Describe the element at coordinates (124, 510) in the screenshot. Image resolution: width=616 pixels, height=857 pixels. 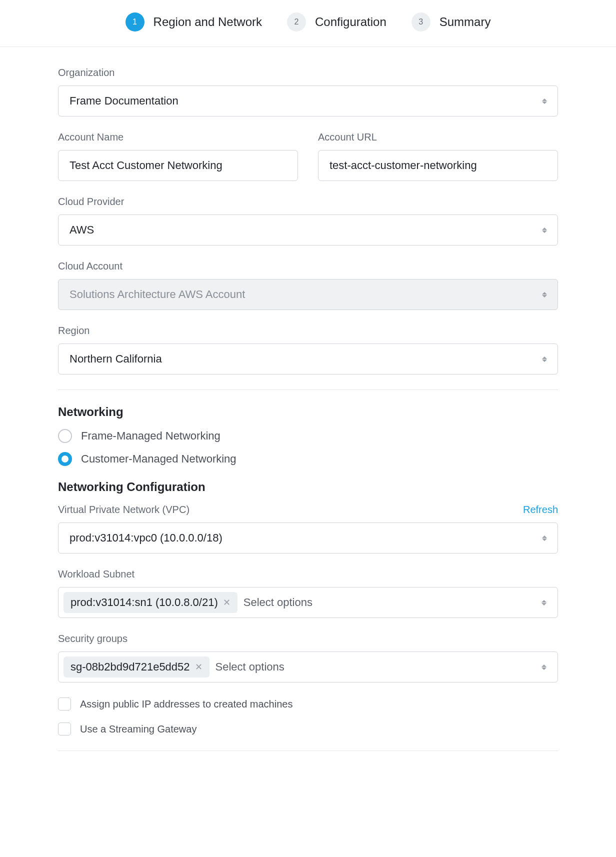
I see `vpc-label: Virtual Private Network (VPC)` at that location.